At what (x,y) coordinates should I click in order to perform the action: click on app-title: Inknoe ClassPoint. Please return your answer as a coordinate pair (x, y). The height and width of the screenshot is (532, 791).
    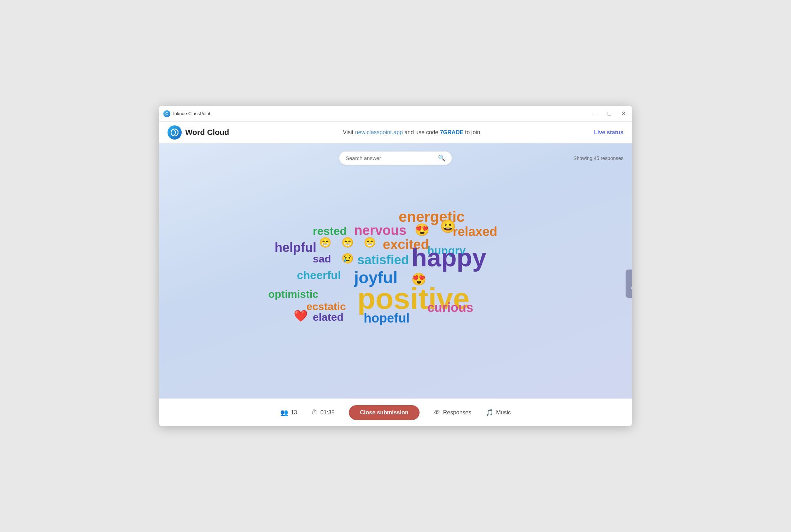
    Looking at the image, I should click on (192, 114).